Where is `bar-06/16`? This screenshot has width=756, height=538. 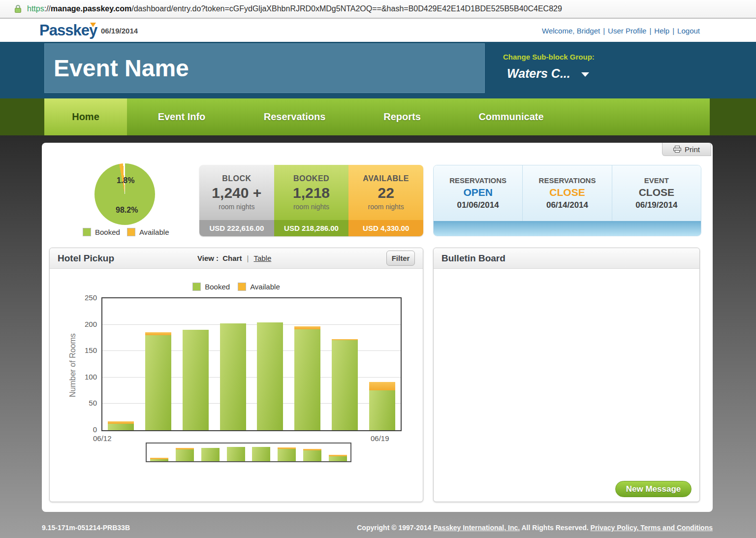 bar-06/16 is located at coordinates (270, 376).